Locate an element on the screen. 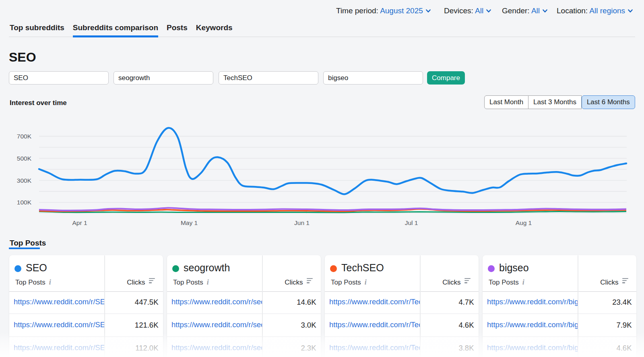 The image size is (644, 357). svg-text: 700K is located at coordinates (24, 136).